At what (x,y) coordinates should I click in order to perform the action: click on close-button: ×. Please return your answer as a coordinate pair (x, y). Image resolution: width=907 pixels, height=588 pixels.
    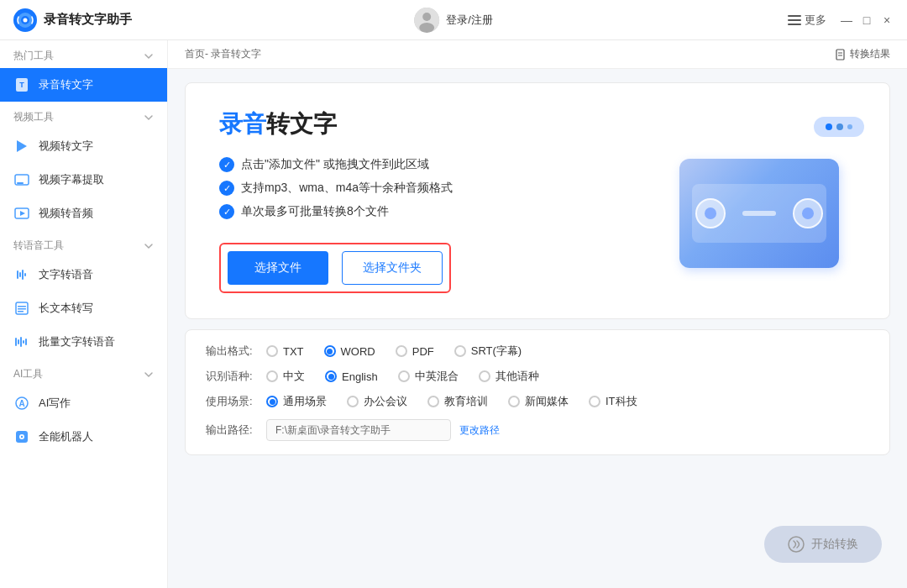
    Looking at the image, I should click on (887, 20).